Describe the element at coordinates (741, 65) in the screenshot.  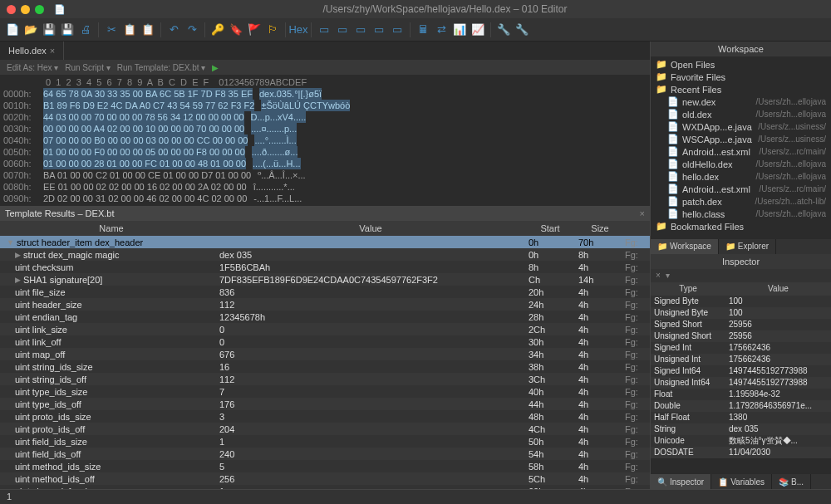
I see `tree-folder: 📁Open Files` at that location.